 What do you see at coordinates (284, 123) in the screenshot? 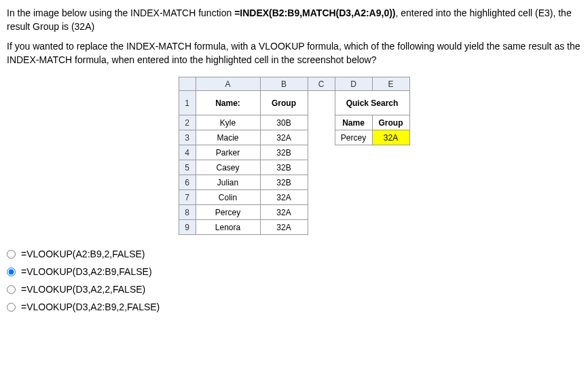
I see `cell-B2: 30B` at bounding box center [284, 123].